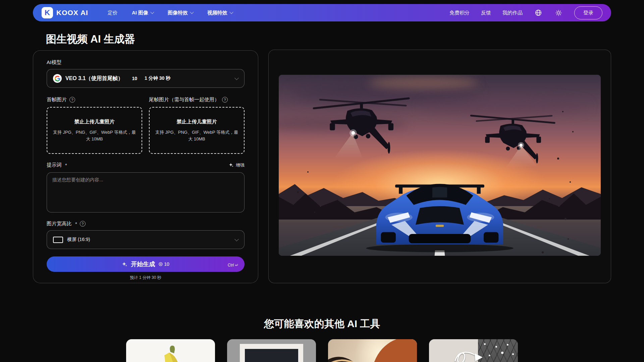  Describe the element at coordinates (240, 165) in the screenshot. I see `enhance-label: 增强` at that location.